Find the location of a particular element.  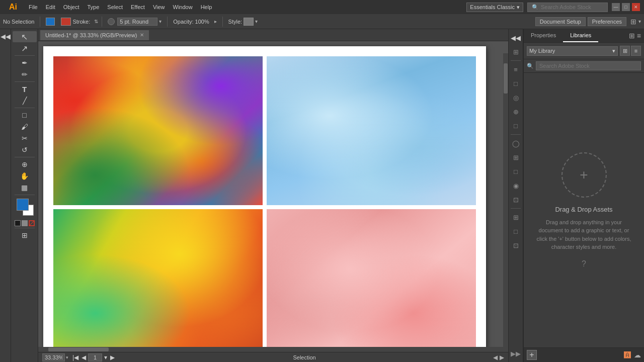

opacity-arrow-icon: ▸ is located at coordinates (215, 21).